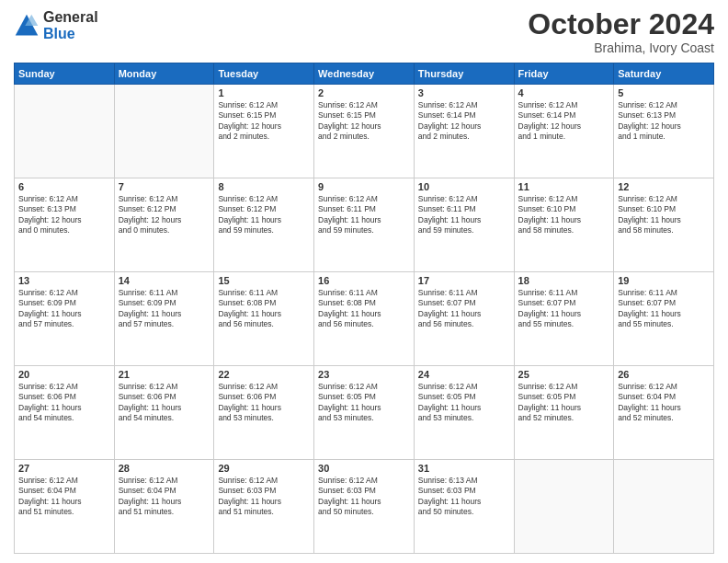  I want to click on day-number: 13, so click(64, 281).